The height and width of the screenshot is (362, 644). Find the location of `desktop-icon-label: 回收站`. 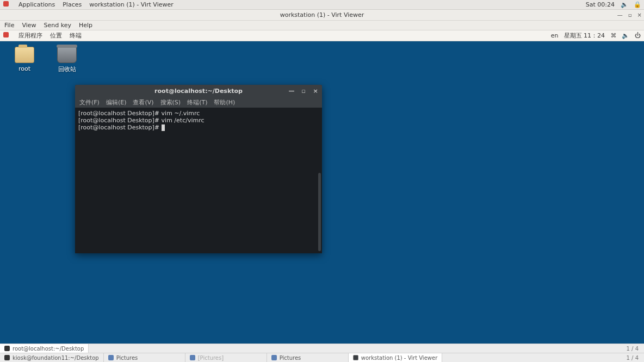

desktop-icon-label: 回收站 is located at coordinates (67, 70).